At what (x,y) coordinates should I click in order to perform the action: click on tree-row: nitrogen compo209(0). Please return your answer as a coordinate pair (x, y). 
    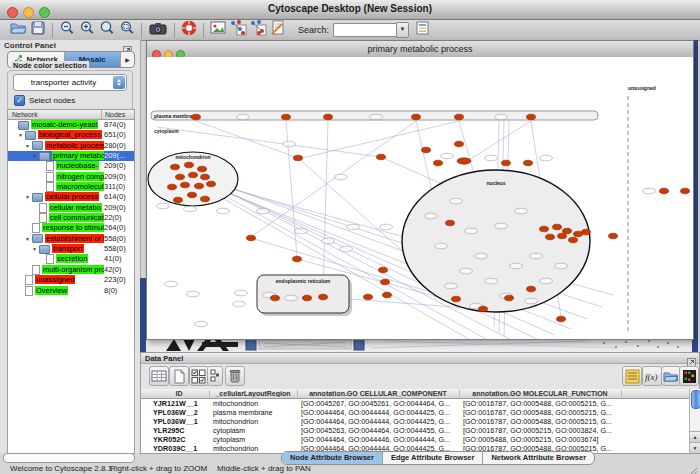
    Looking at the image, I should click on (71, 177).